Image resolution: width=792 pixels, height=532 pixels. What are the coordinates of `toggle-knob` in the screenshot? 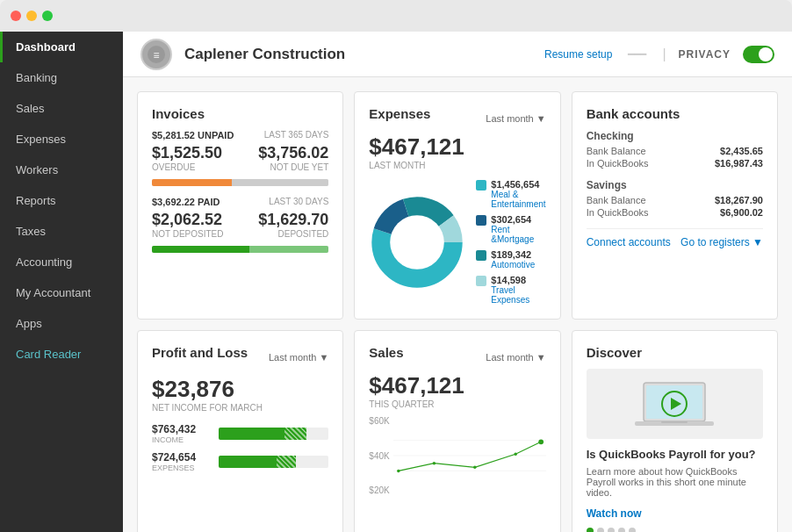 It's located at (766, 54).